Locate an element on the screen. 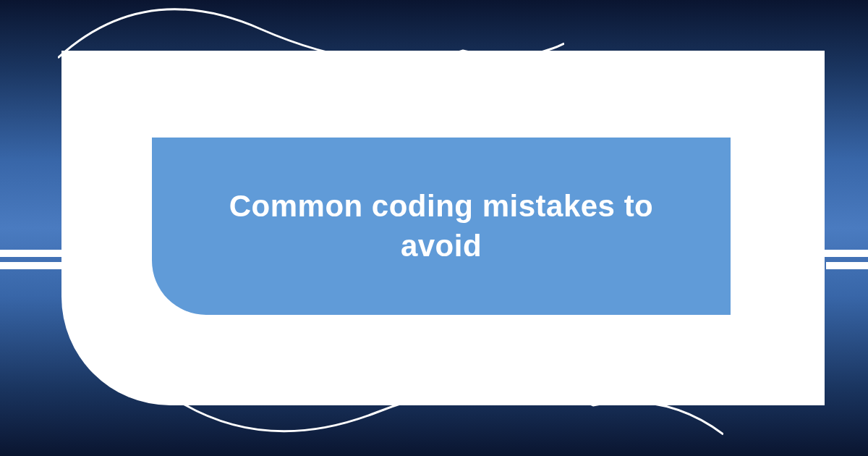 This screenshot has height=456, width=868. main-title: Common coding mistakes to avoid is located at coordinates (441, 226).